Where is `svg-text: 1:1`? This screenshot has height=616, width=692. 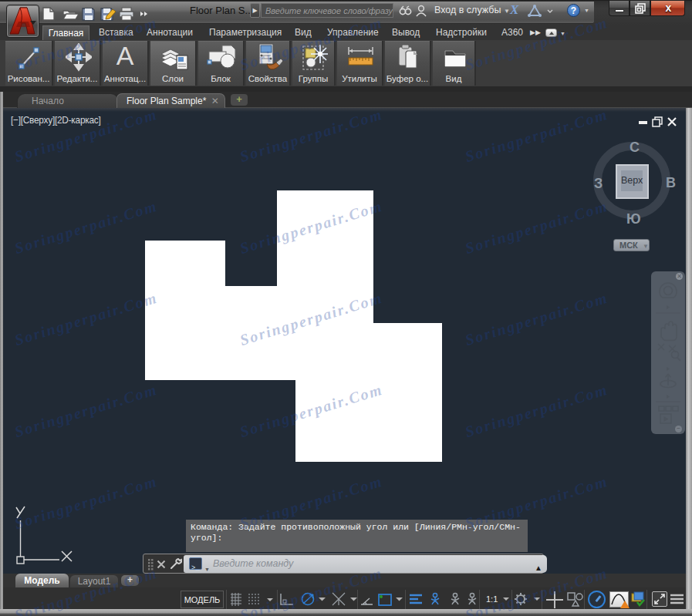
svg-text: 1:1 is located at coordinates (492, 599).